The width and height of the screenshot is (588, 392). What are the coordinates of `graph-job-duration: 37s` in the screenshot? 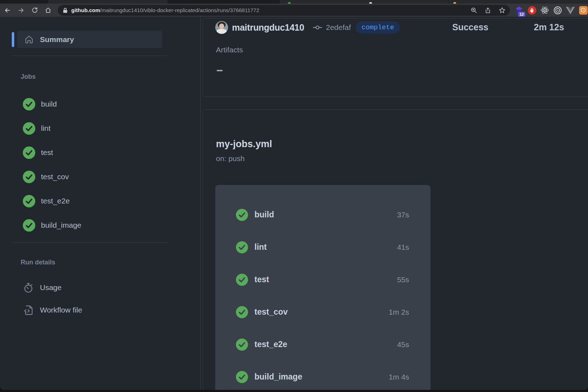 It's located at (403, 215).